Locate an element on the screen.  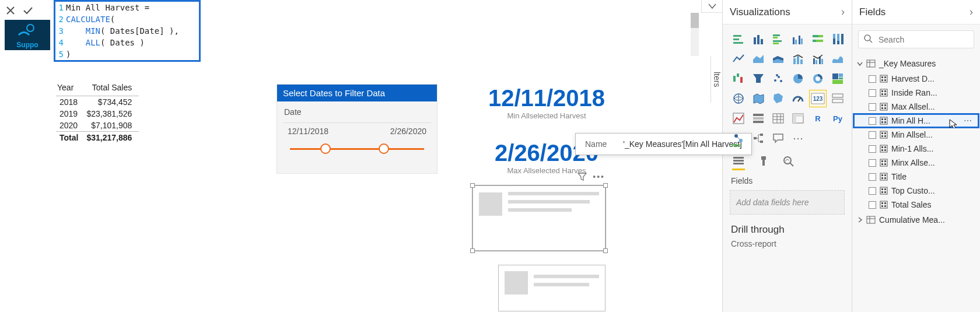
collapse-visualizations-button: › is located at coordinates (843, 12).